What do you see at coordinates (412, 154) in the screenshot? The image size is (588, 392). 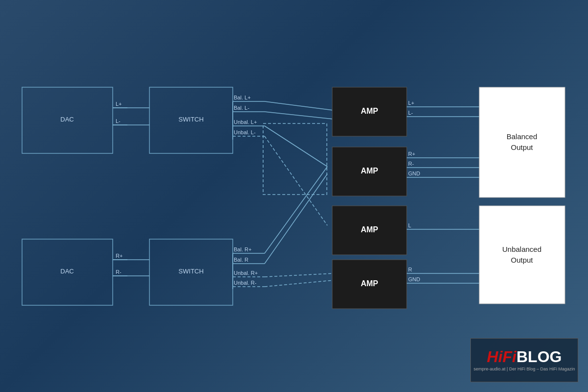 I see `out-rplus-label: R+` at bounding box center [412, 154].